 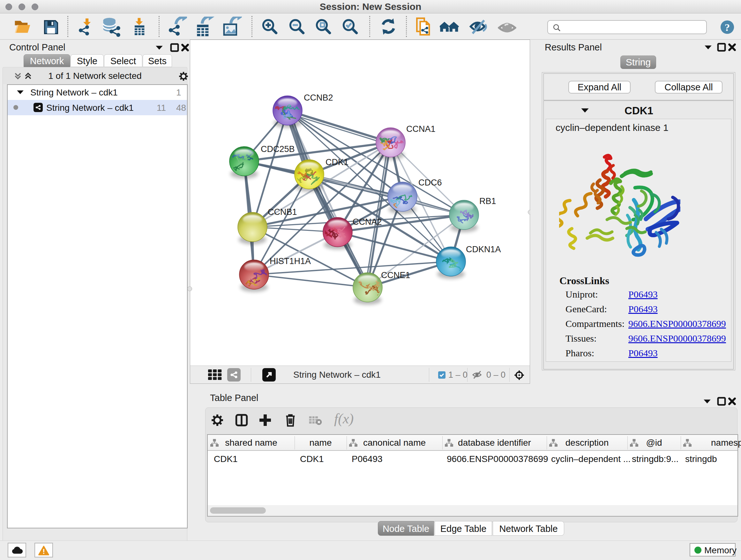 What do you see at coordinates (282, 212) in the screenshot?
I see `svg-text: CCNB1` at bounding box center [282, 212].